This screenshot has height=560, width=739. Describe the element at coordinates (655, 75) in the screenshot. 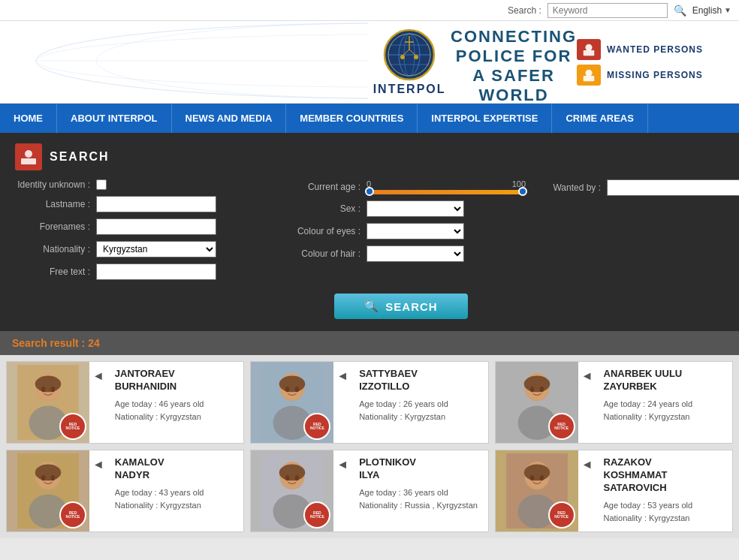

I see `missing-label: MISSING PERSONS` at that location.